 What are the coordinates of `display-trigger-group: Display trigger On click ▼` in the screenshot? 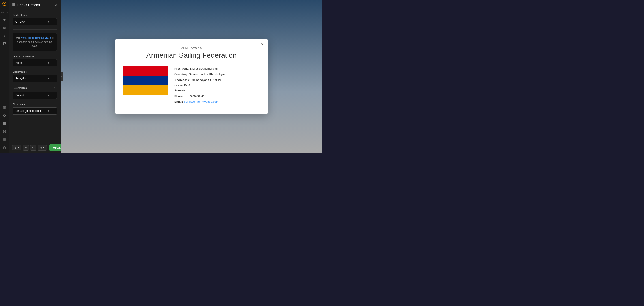 It's located at (35, 19).